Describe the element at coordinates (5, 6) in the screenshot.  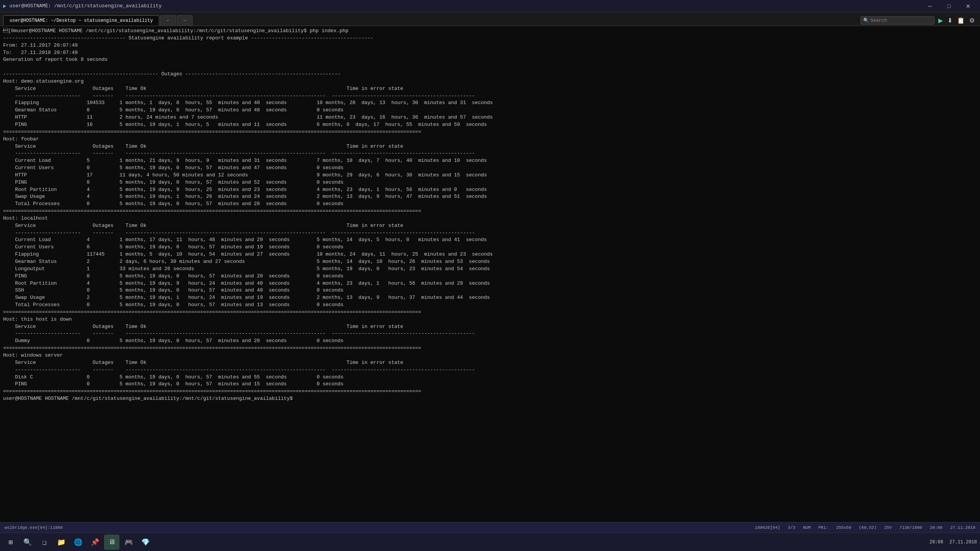
I see `terminal-icon: ▶` at that location.